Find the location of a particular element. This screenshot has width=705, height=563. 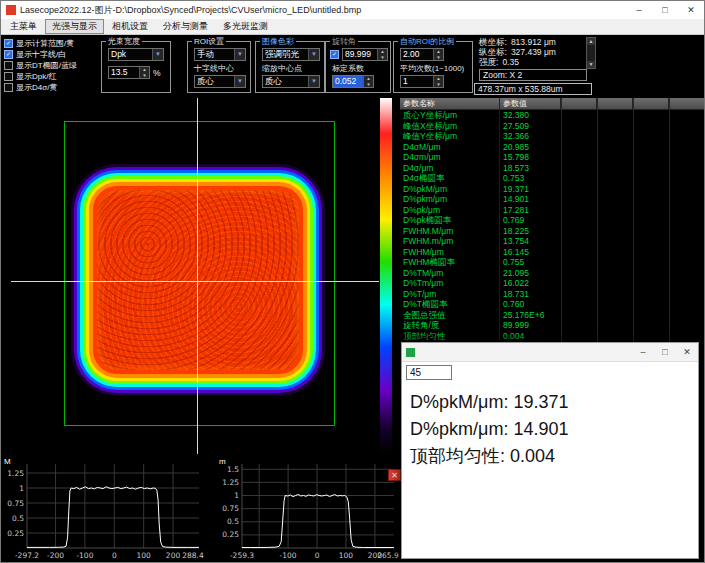

tab-分析与测量: 分析与测量 is located at coordinates (186, 26).